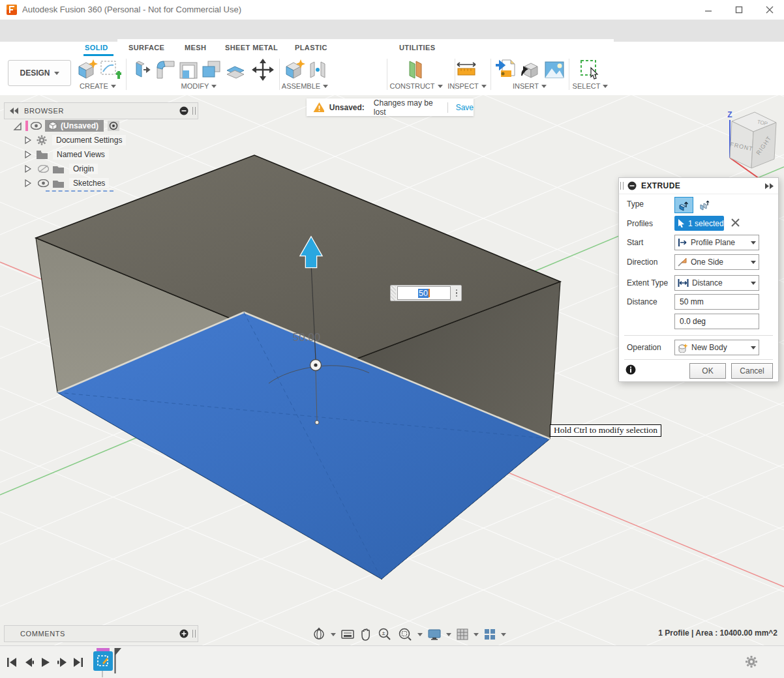  What do you see at coordinates (263, 70) in the screenshot?
I see `move-icon` at bounding box center [263, 70].